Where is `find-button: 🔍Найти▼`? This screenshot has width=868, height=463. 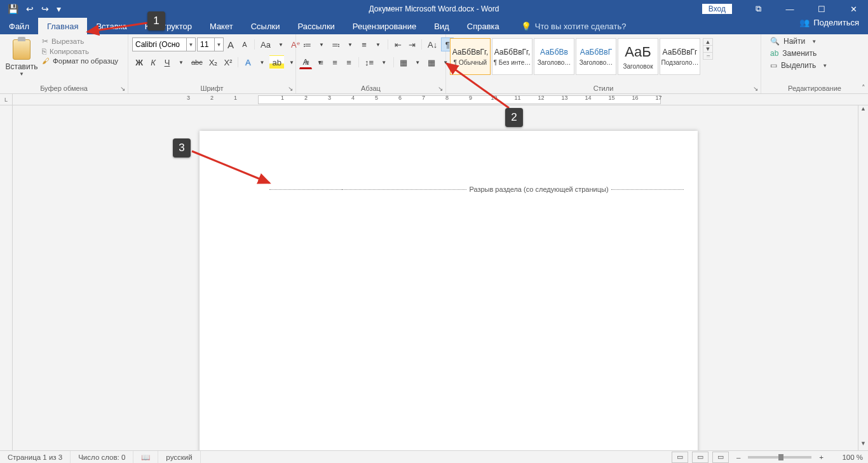 find-button: 🔍Найти▼ is located at coordinates (799, 41).